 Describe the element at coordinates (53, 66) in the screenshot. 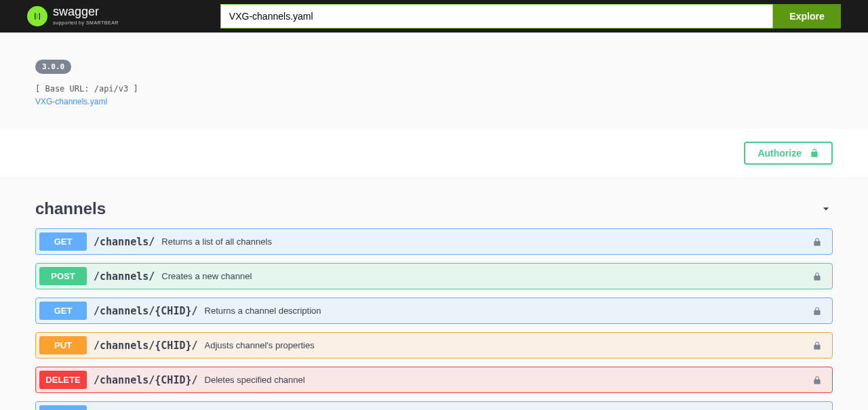

I see `oas-version-badge: 3.0.0` at that location.